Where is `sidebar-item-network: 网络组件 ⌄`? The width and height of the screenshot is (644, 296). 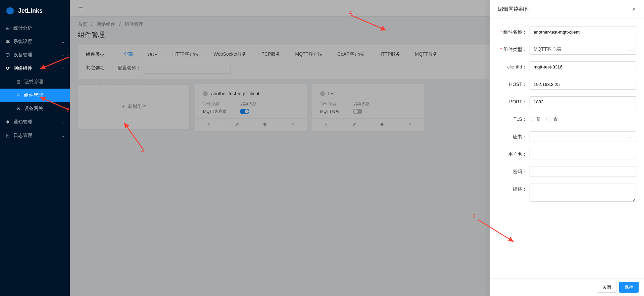
sidebar-item-network: 网络组件 ⌄ is located at coordinates (35, 68).